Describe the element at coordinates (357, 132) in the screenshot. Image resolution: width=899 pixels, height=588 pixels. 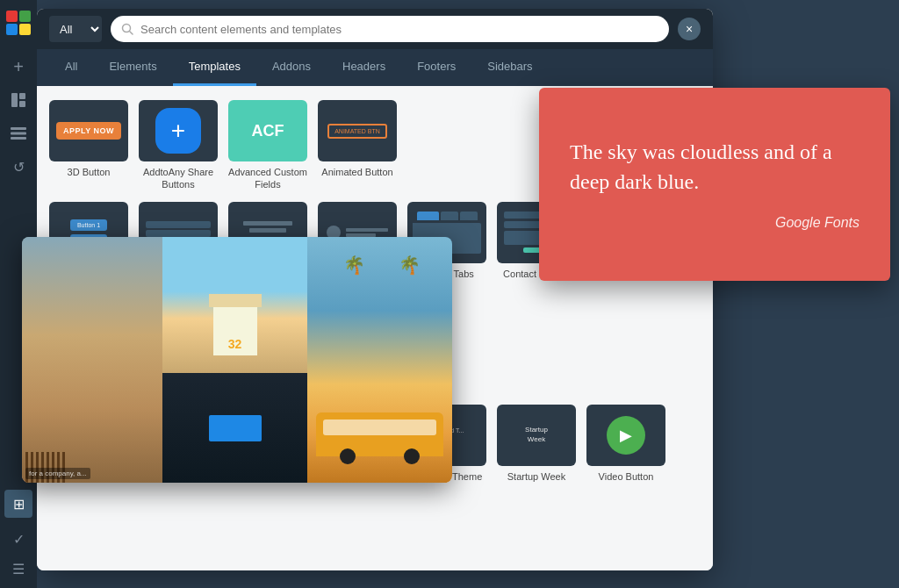
I see `animated-btn-preview: Animated Btn` at that location.